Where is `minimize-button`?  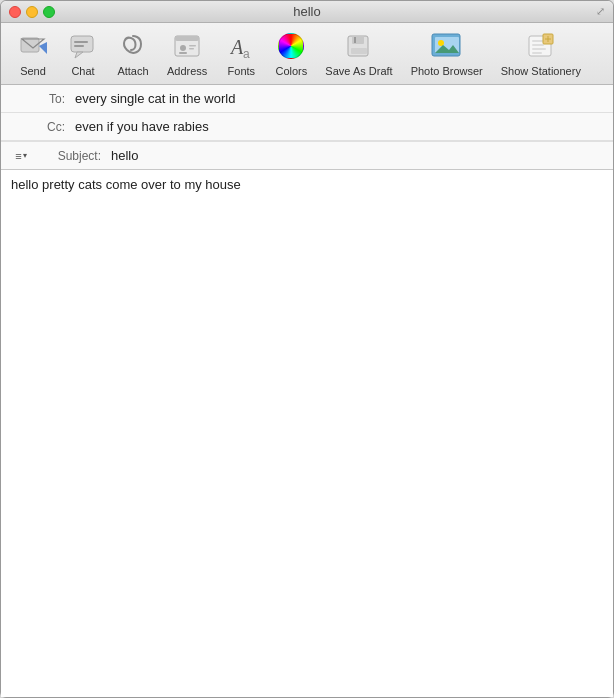 minimize-button is located at coordinates (32, 12).